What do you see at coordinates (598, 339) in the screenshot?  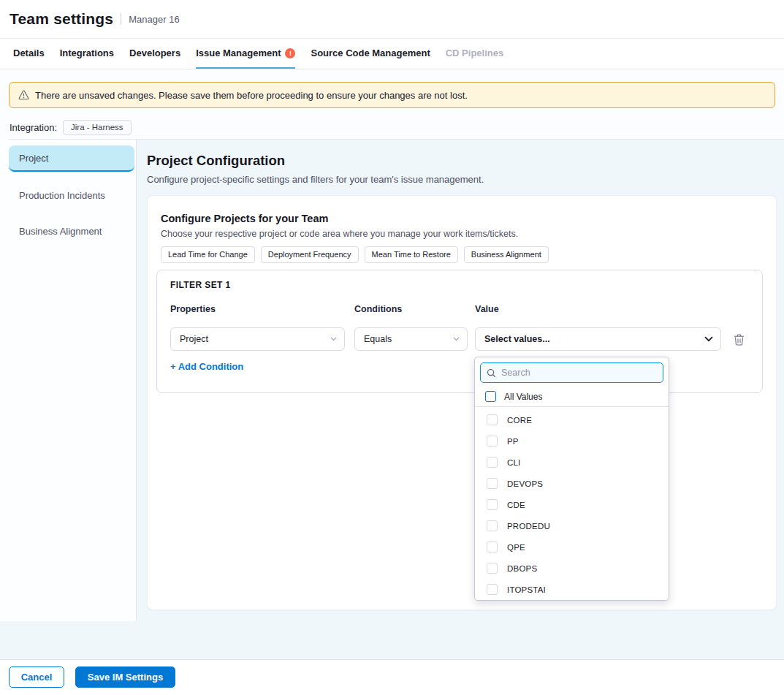 I see `value-select: Select values...` at bounding box center [598, 339].